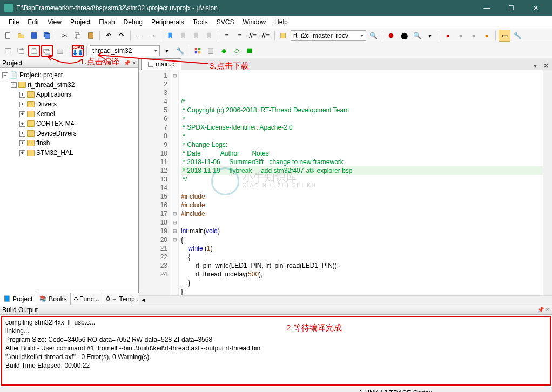 The image size is (552, 392). I want to click on window-layout-icon: ▭, so click(504, 36).